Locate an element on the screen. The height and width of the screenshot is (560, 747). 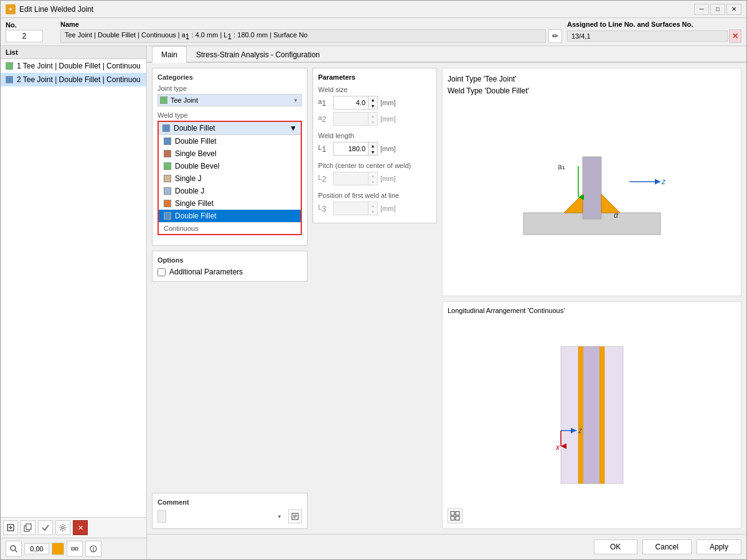
weld-type-dropdown: Double Fillet Single Bevel Double Bevel is located at coordinates (230, 179).